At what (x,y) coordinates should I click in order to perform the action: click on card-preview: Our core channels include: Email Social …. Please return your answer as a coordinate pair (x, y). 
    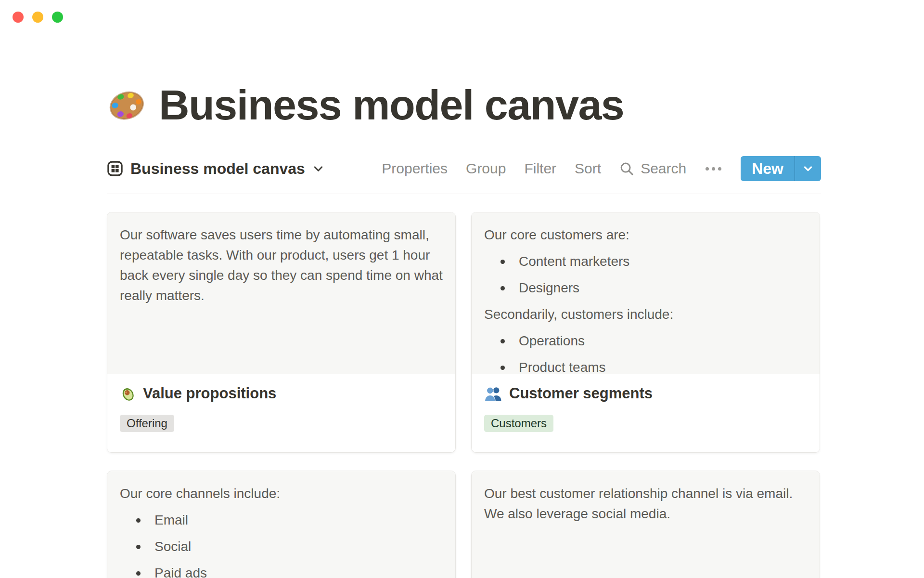
    Looking at the image, I should click on (281, 525).